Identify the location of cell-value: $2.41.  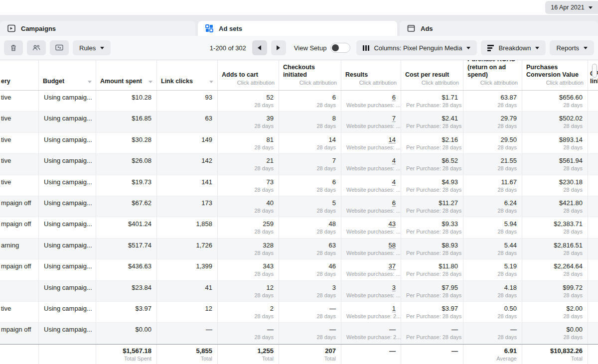
(432, 119).